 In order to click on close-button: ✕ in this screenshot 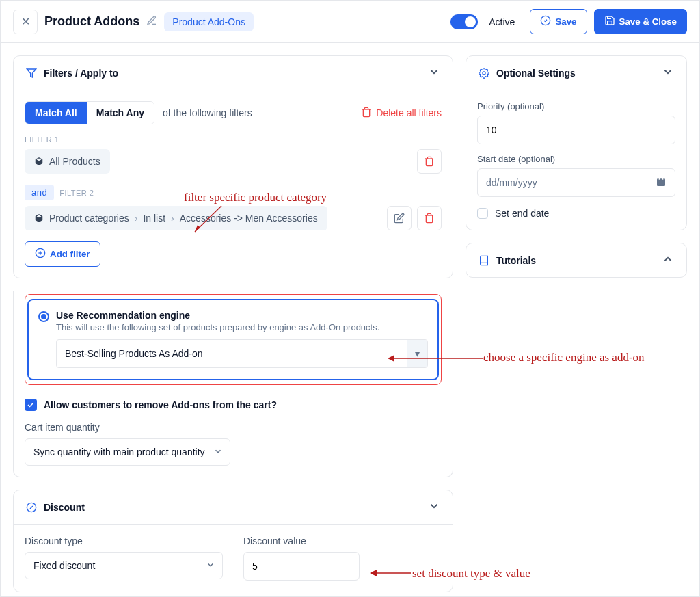, I will do `click(25, 22)`.